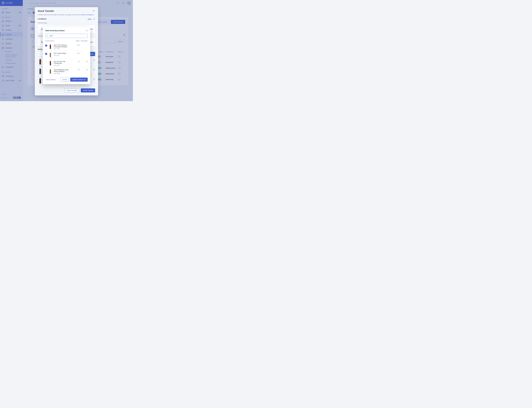 The height and width of the screenshot is (408, 532). What do you see at coordinates (42, 19) in the screenshot?
I see `locations-heading: Locations` at bounding box center [42, 19].